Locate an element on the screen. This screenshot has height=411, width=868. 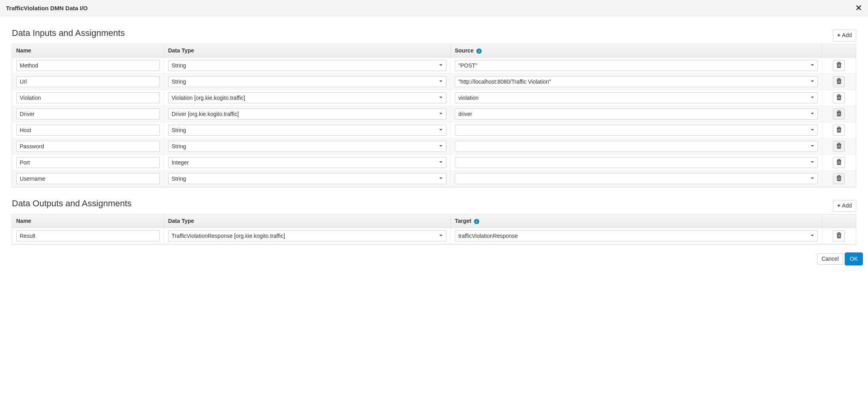
add-output-button: +Add is located at coordinates (845, 206).